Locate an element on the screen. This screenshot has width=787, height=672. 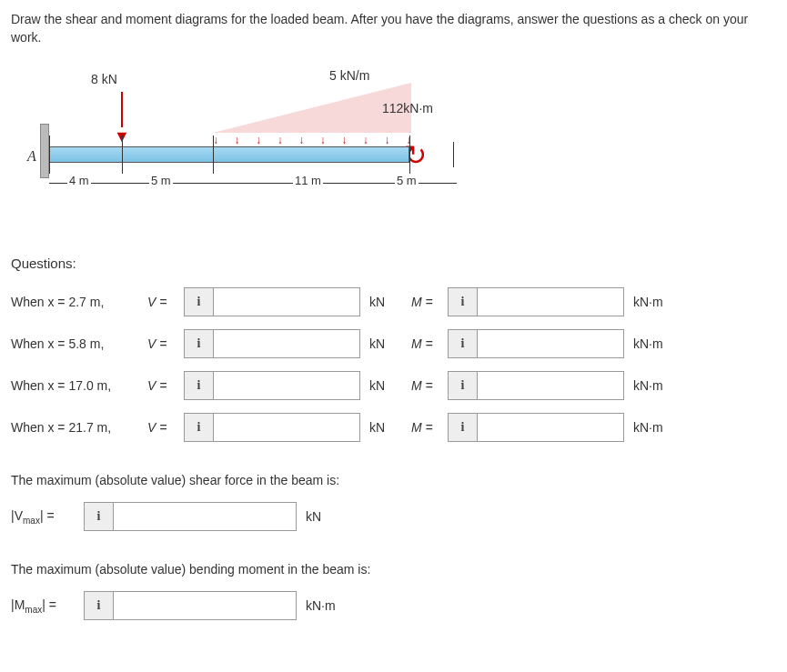
vmax-unit: kN is located at coordinates (322, 517).